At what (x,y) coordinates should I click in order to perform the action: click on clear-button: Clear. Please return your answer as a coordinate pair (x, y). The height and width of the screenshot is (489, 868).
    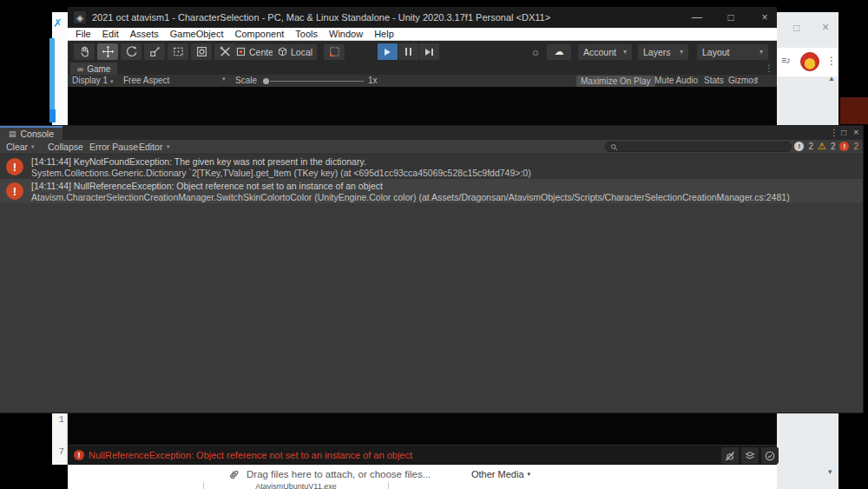
    Looking at the image, I should click on (17, 147).